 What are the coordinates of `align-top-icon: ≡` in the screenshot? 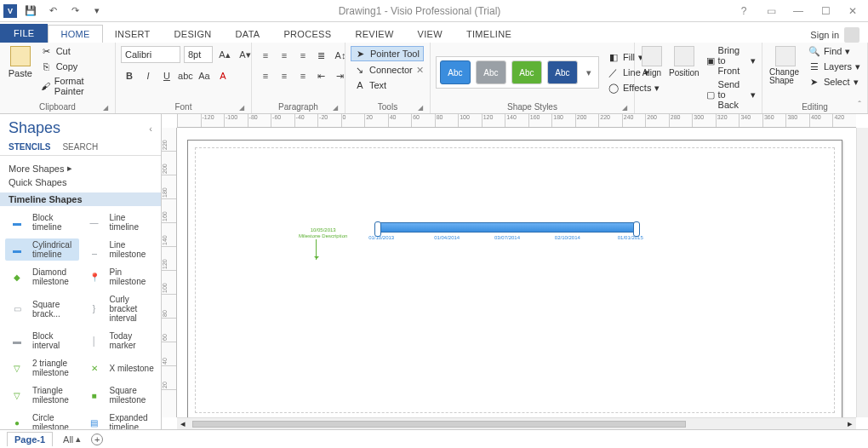 It's located at (266, 55).